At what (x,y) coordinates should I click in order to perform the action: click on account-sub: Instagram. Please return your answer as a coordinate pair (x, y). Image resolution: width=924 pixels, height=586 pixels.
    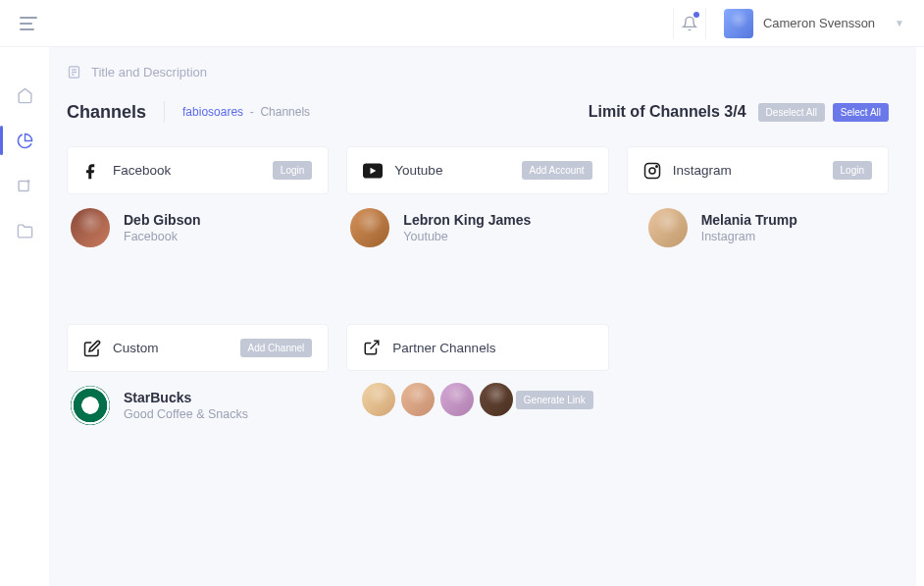
    Looking at the image, I should click on (749, 237).